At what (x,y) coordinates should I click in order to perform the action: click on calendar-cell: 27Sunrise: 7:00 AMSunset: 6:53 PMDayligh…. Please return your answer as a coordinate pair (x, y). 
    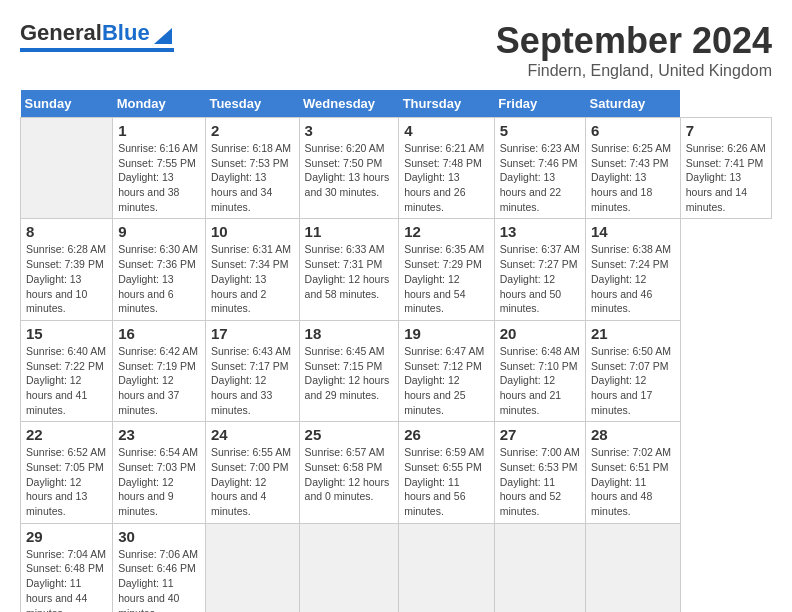
    Looking at the image, I should click on (540, 472).